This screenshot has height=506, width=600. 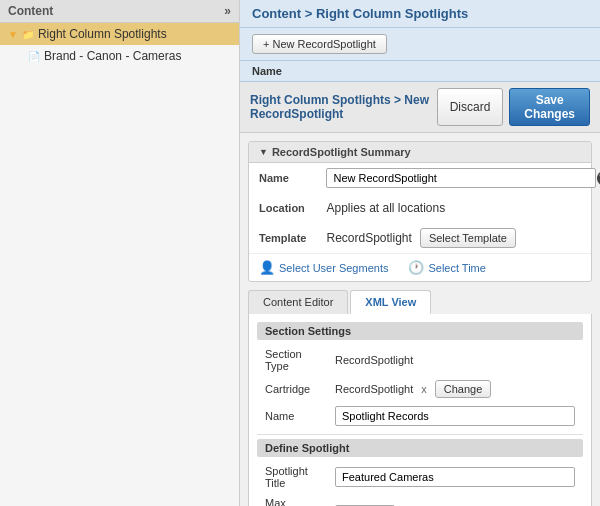 What do you see at coordinates (420, 108) in the screenshot?
I see `editor-header: Right Column Spotlights > New RecordSpot…` at bounding box center [420, 108].